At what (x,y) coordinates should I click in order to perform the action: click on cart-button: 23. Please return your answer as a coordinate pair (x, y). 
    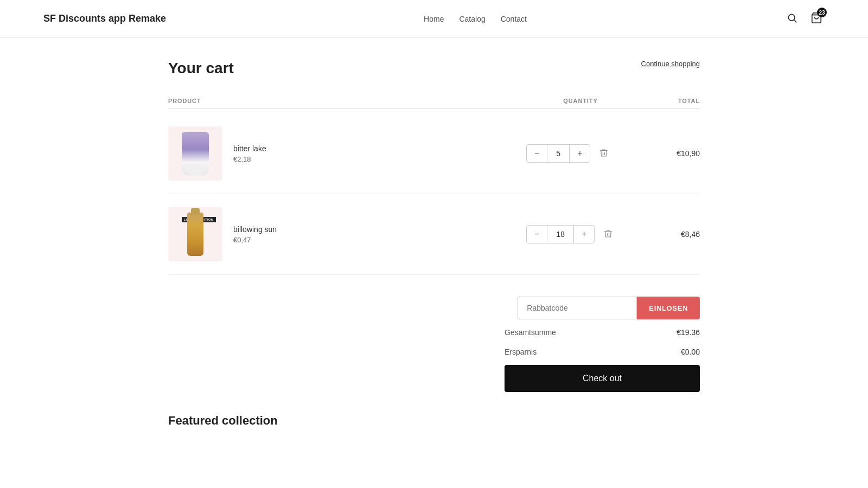
    Looking at the image, I should click on (816, 18).